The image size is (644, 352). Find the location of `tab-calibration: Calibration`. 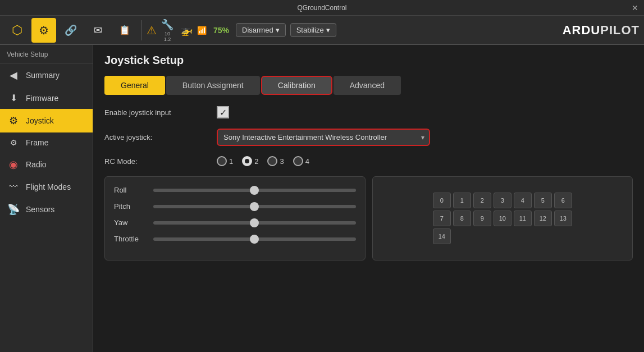

tab-calibration: Calibration is located at coordinates (296, 85).